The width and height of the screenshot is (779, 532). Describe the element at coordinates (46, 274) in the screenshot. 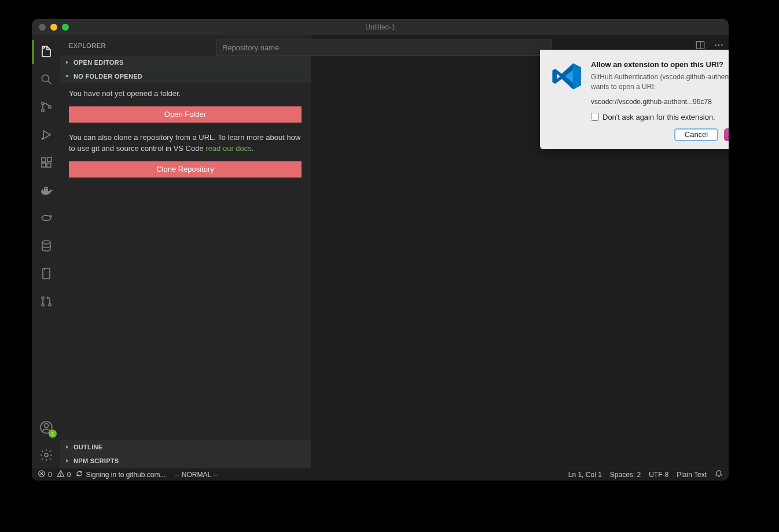

I see `project-activity` at that location.